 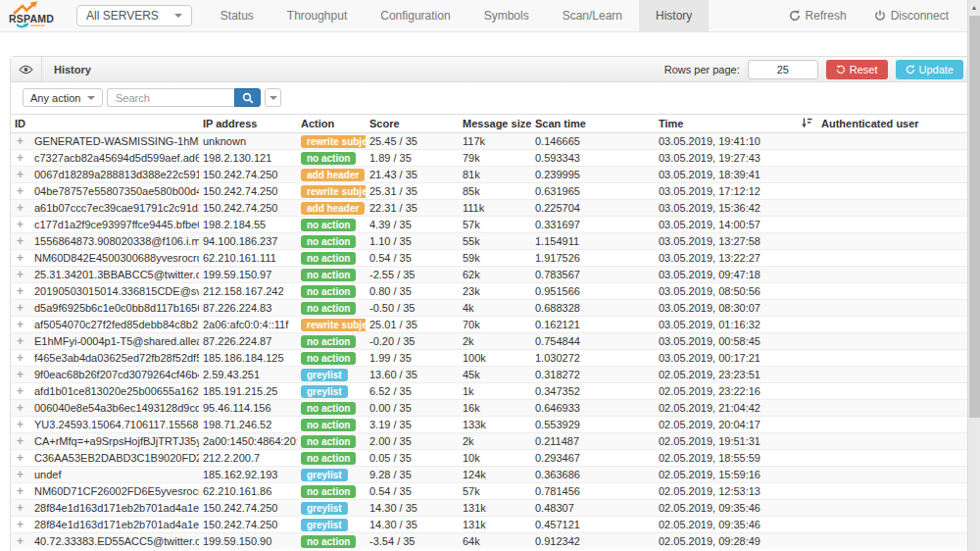 What do you see at coordinates (783, 70) in the screenshot?
I see `rows-per-page-input` at bounding box center [783, 70].